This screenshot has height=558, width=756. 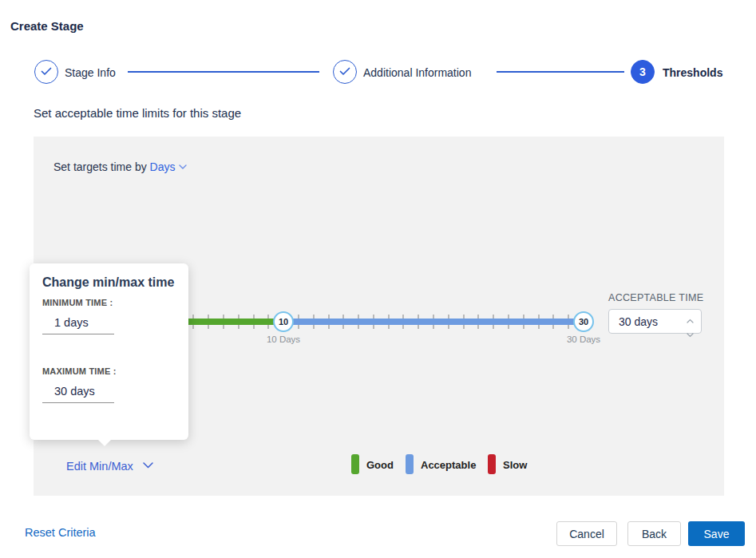 What do you see at coordinates (643, 72) in the screenshot?
I see `step-3-number: 3` at bounding box center [643, 72].